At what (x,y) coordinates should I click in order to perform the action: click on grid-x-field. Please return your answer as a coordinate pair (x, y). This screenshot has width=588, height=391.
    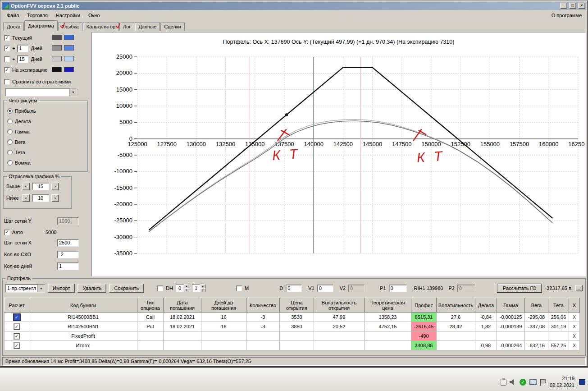
    Looking at the image, I should click on (68, 243).